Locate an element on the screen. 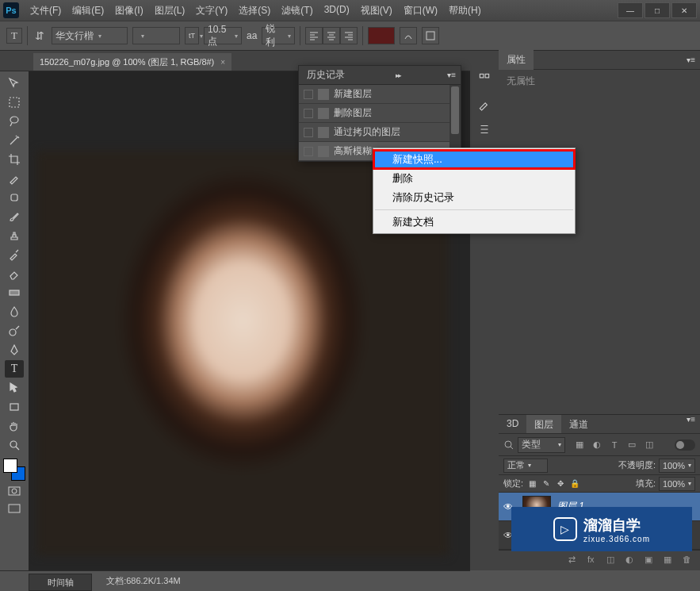 Image resolution: width=700 pixels, height=591 pixels. menu-filter: 滤镜(T) is located at coordinates (296, 11).